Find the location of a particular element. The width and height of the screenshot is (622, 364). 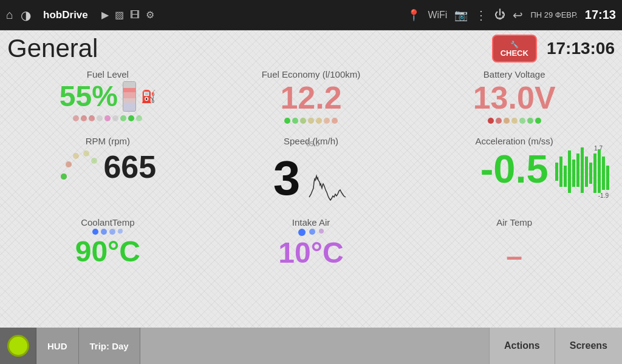

location-icon: 📍 is located at coordinates (414, 15).